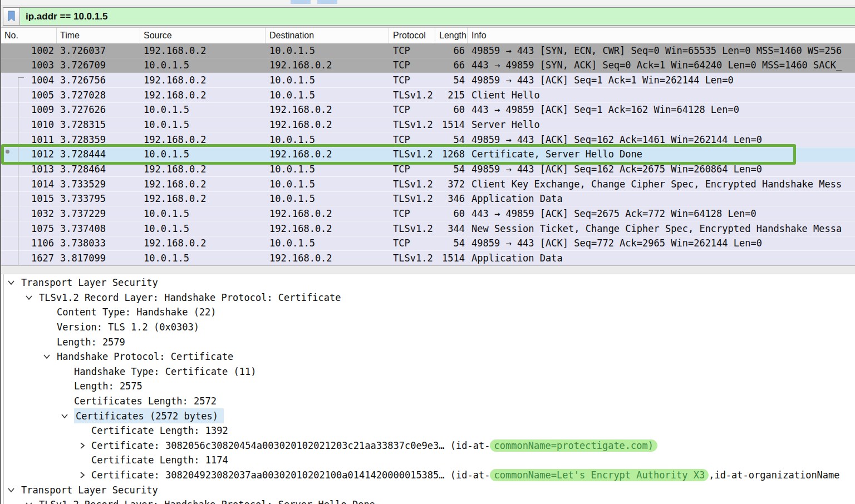 The image size is (855, 504). I want to click on detail-text: Length: 2575, so click(108, 386).